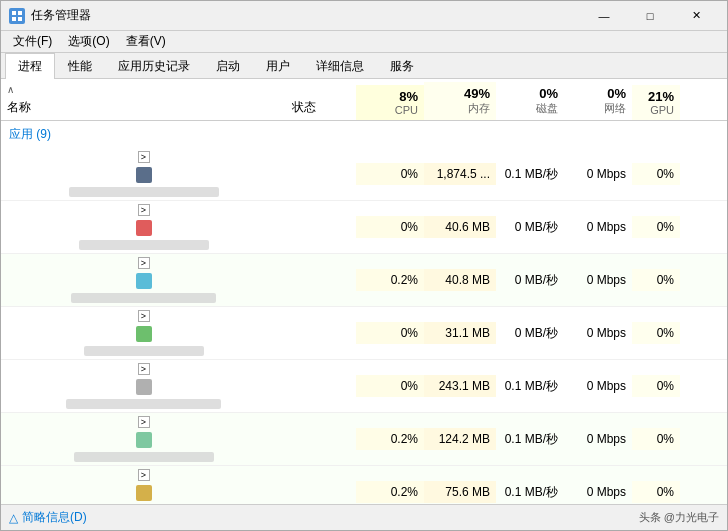 Image resolution: width=728 pixels, height=531 pixels. What do you see at coordinates (390, 102) in the screenshot?
I see `col-header-cpu: 8% CPU` at bounding box center [390, 102].